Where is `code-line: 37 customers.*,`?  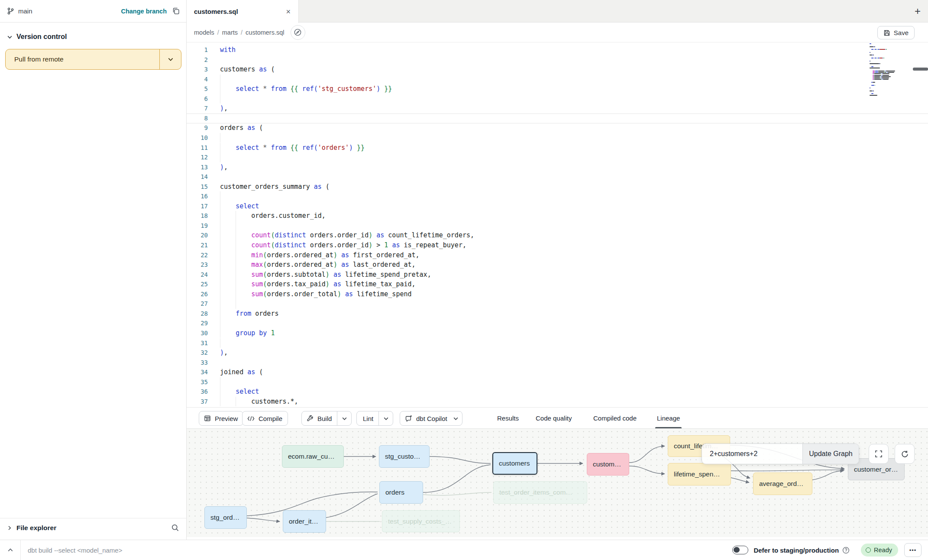
code-line: 37 customers.*, is located at coordinates (557, 402).